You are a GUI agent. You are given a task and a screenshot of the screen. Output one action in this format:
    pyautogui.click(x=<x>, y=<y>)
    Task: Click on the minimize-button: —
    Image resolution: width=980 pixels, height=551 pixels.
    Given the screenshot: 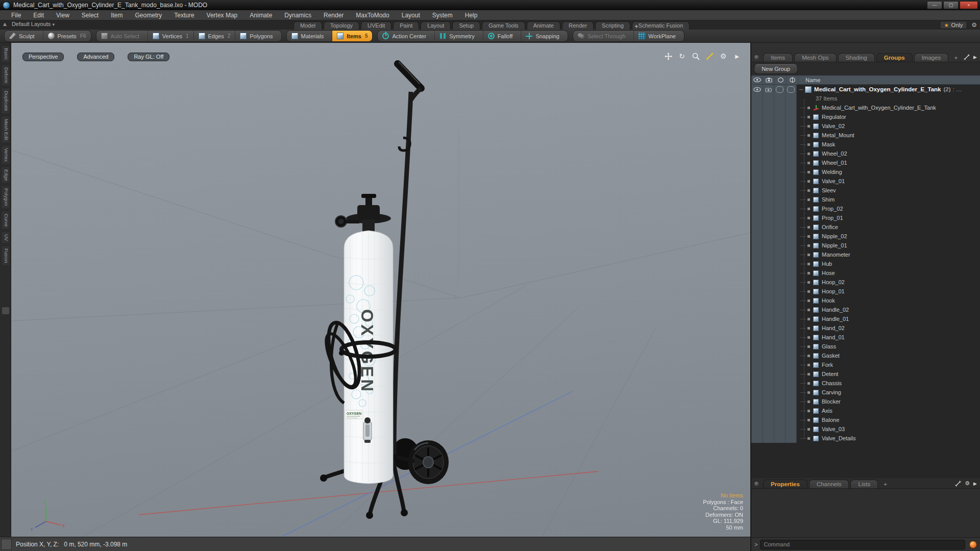 What is the action you would take?
    pyautogui.click(x=935, y=5)
    